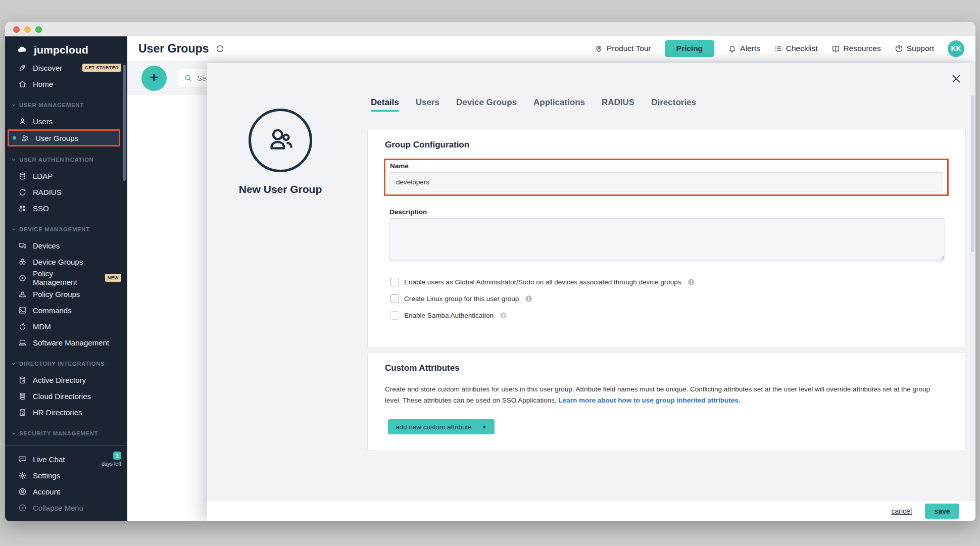  I want to click on tab-details: Details, so click(385, 105).